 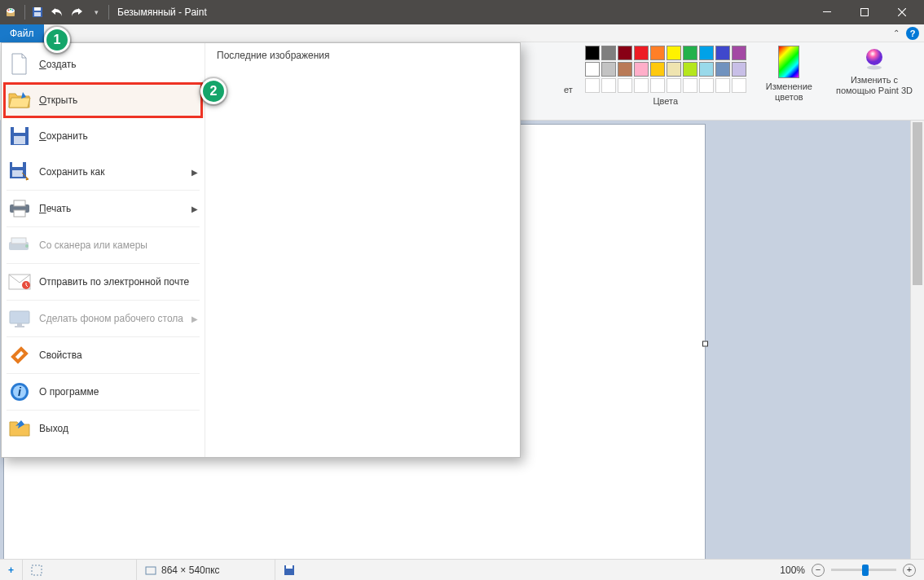 What do you see at coordinates (896, 33) in the screenshot?
I see `collapse-ribbon-icon: ⌃` at bounding box center [896, 33].